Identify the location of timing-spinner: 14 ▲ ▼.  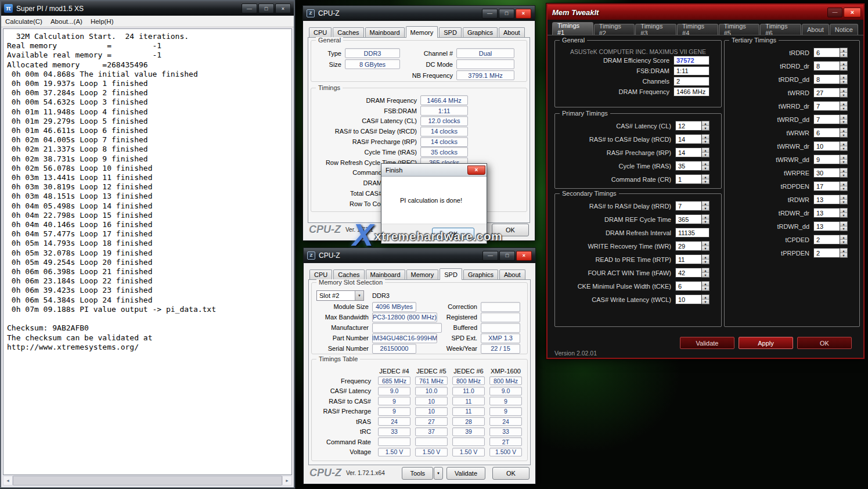
(692, 139).